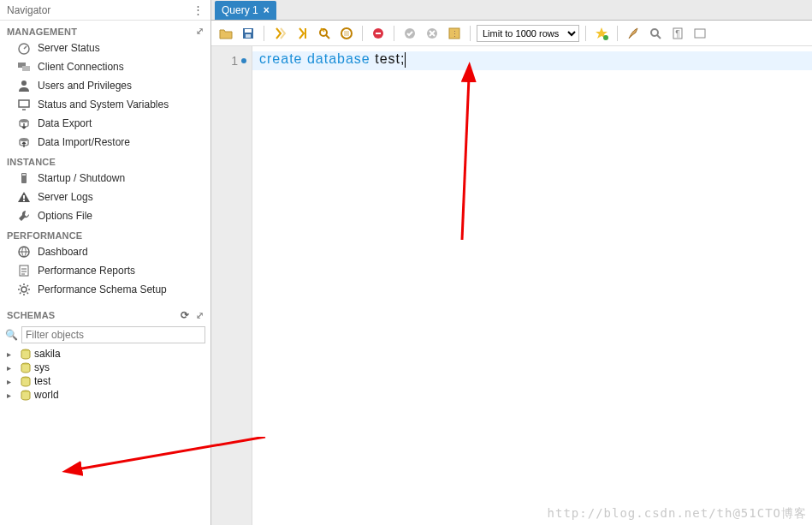 This screenshot has height=525, width=812. What do you see at coordinates (655, 33) in the screenshot?
I see `find-button` at bounding box center [655, 33].